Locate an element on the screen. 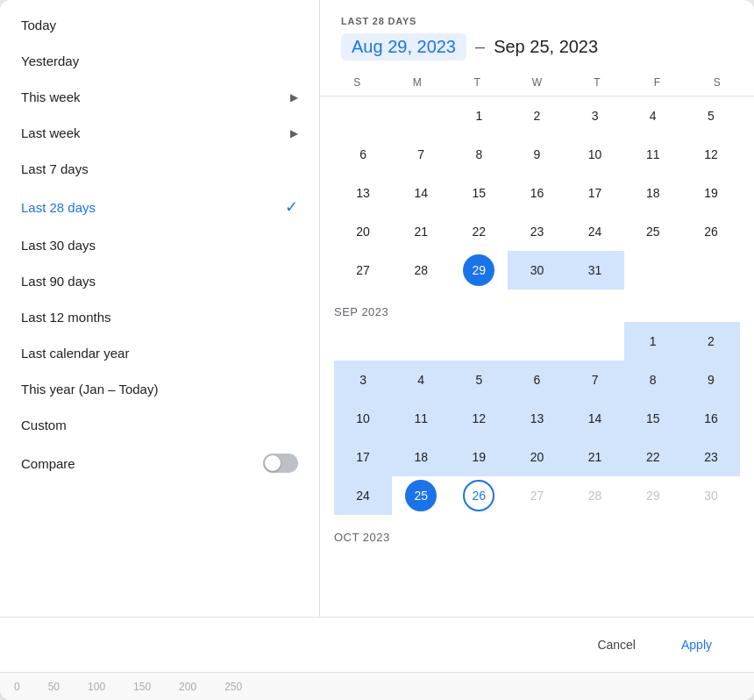 The image size is (754, 700). menu-item-label-last-28-days: Last 28 days is located at coordinates (58, 207).